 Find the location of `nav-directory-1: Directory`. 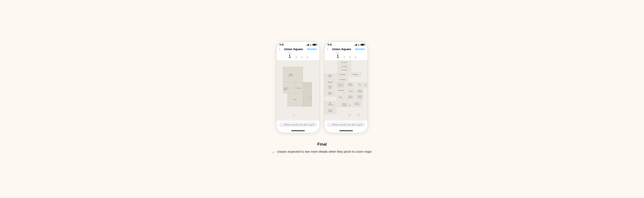

nav-directory-1: Directory is located at coordinates (312, 49).